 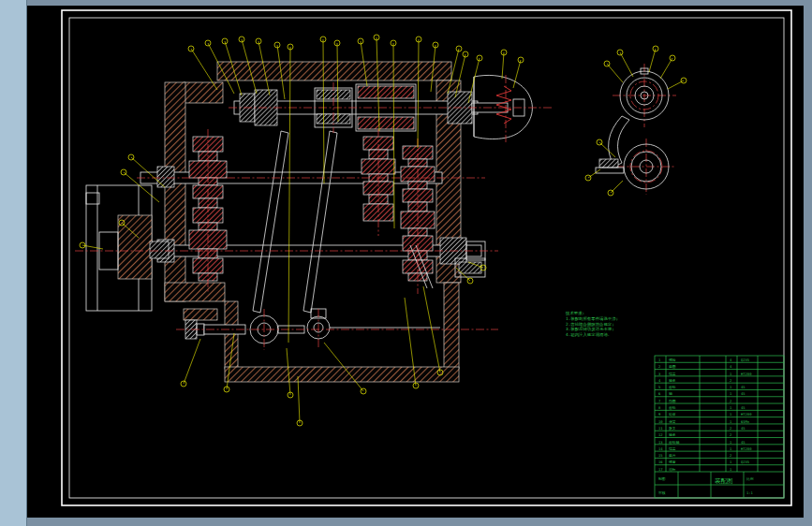 I want to click on svg-text: 制图, so click(x=662, y=479).